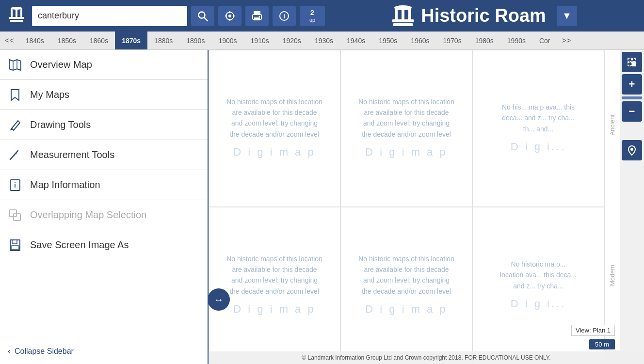  I want to click on decade-prev-button: <<, so click(10, 41).